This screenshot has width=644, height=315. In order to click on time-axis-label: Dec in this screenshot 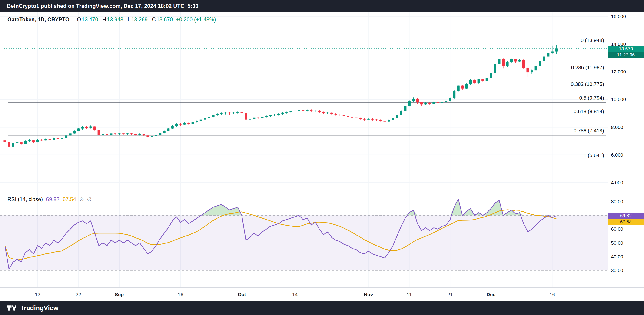, I will do `click(491, 295)`.